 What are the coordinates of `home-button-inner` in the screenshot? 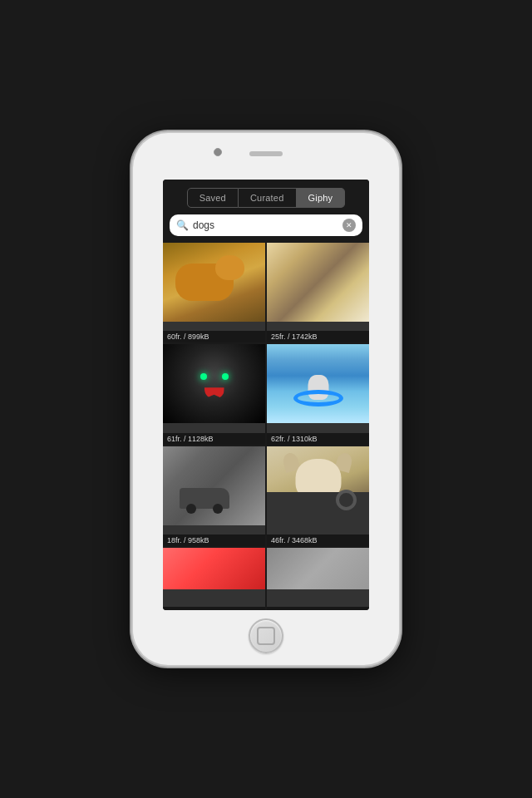 It's located at (266, 636).